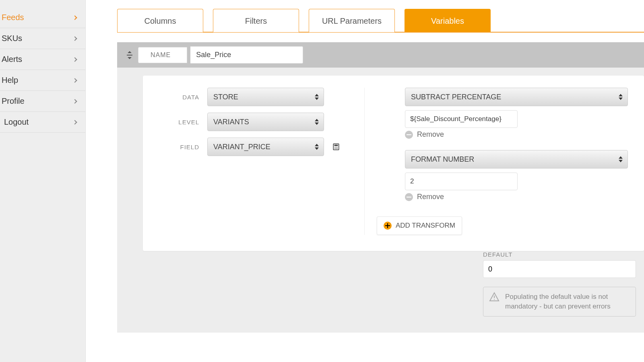 The height and width of the screenshot is (362, 644). I want to click on tab-label: Columns, so click(160, 21).